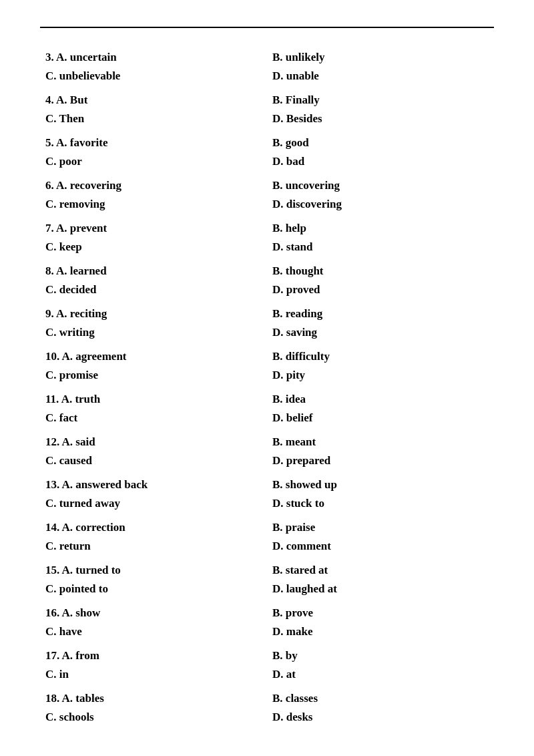 This screenshot has width=534, height=756. I want to click on item-number-5: 8., so click(51, 271).